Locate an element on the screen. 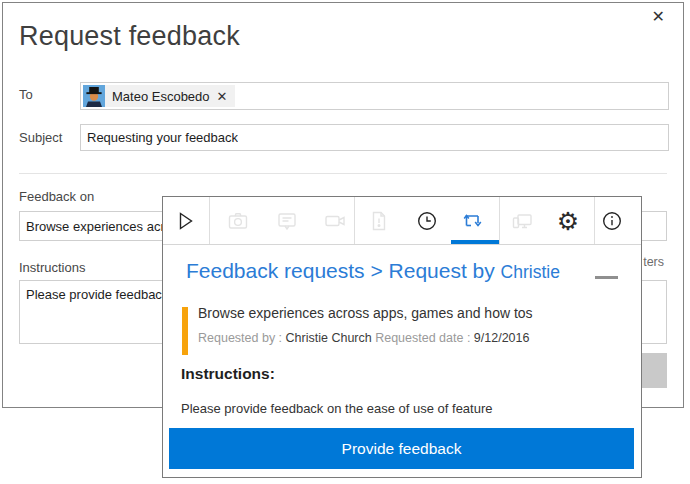  to-label: To is located at coordinates (26, 94).